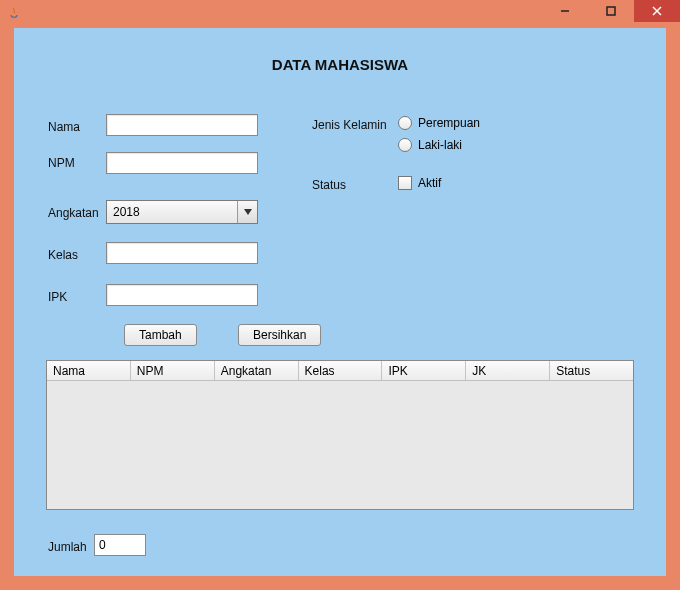 The height and width of the screenshot is (590, 680). Describe the element at coordinates (257, 370) in the screenshot. I see `th-angkatan: Angkatan` at that location.